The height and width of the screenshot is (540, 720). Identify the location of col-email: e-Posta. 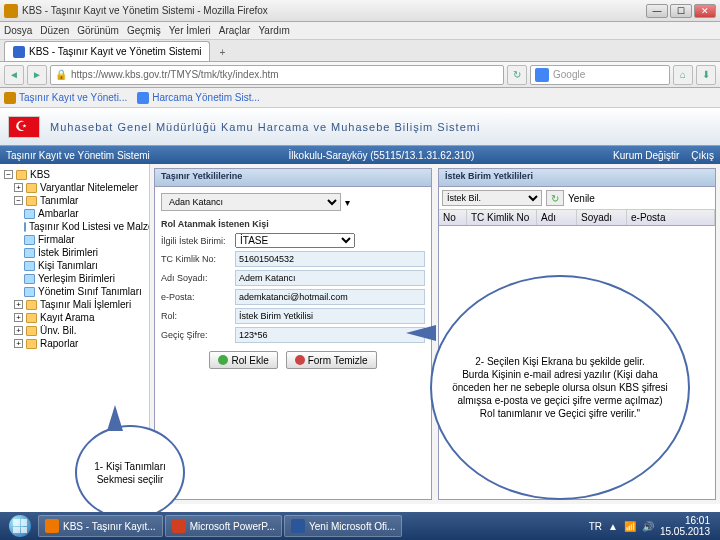
(671, 218).